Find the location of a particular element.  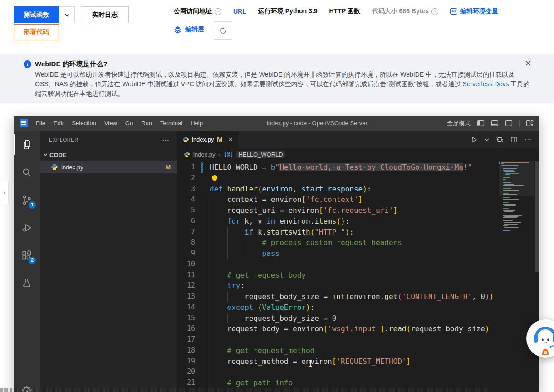

serverless-devs-link: Serverless Devs is located at coordinates (485, 84).